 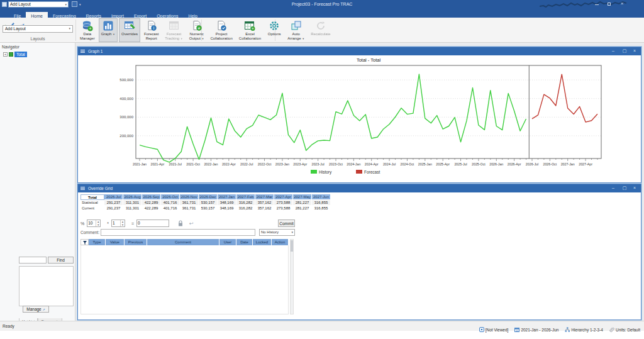 What do you see at coordinates (36, 309) in the screenshot?
I see `manage-button: Manage ↗` at bounding box center [36, 309].